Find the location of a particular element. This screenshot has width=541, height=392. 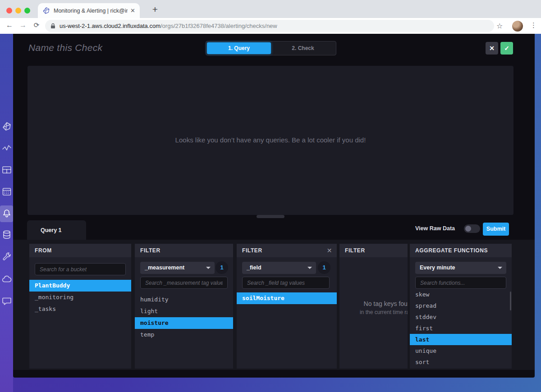

view-raw-data-label: View Raw Data is located at coordinates (435, 228).